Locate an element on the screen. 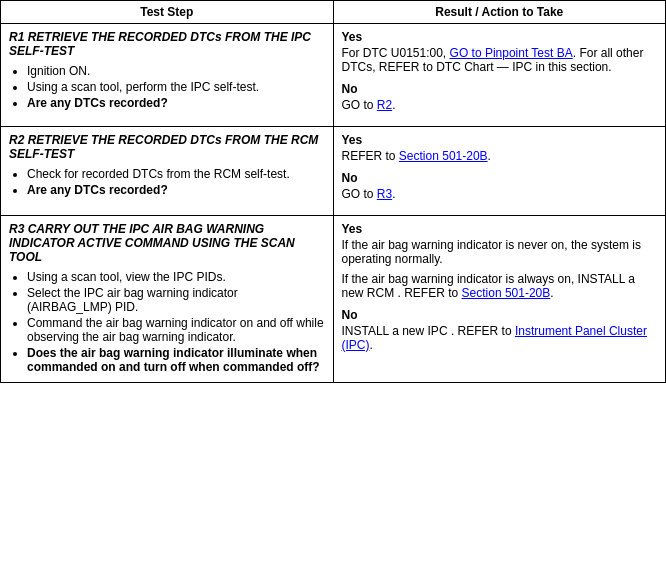 The width and height of the screenshot is (666, 573). list-item: Using a scan tool, perform the IPC self-… is located at coordinates (176, 87).